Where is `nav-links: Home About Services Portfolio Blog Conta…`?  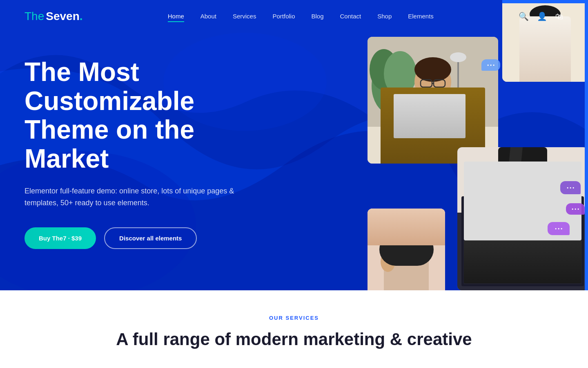
nav-links: Home About Services Portfolio Blog Conta… is located at coordinates (301, 16).